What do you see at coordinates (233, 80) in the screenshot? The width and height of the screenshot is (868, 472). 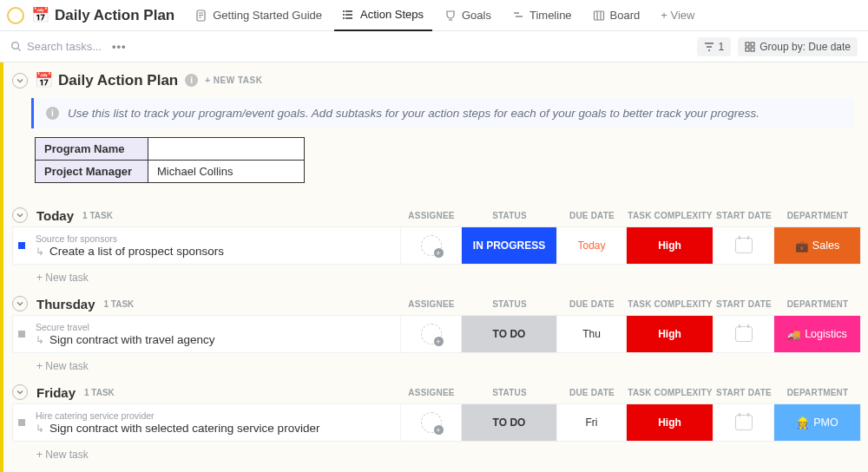 I see `new-task-button: + NEW TASK` at bounding box center [233, 80].